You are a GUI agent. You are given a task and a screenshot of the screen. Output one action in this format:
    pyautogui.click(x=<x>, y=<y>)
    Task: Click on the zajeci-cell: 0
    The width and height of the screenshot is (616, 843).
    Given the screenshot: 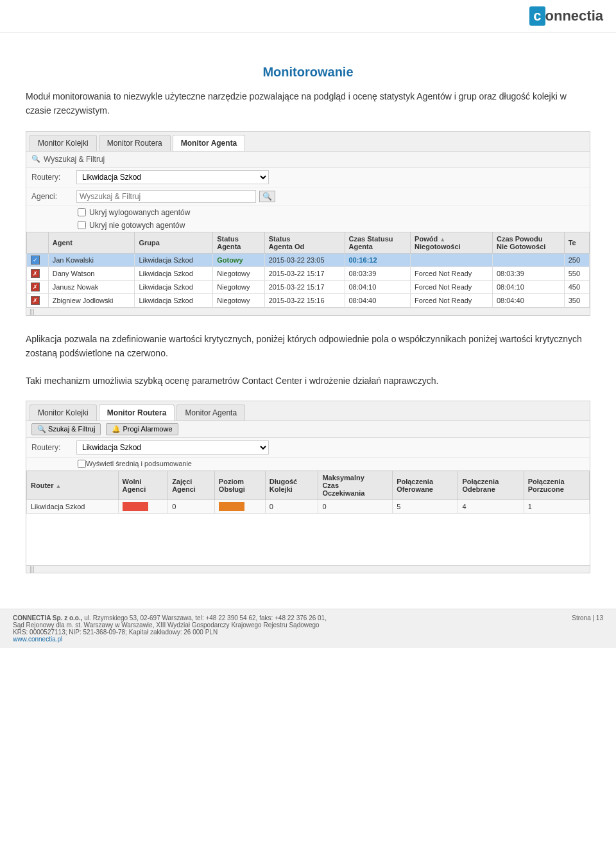 What is the action you would take?
    pyautogui.click(x=191, y=506)
    